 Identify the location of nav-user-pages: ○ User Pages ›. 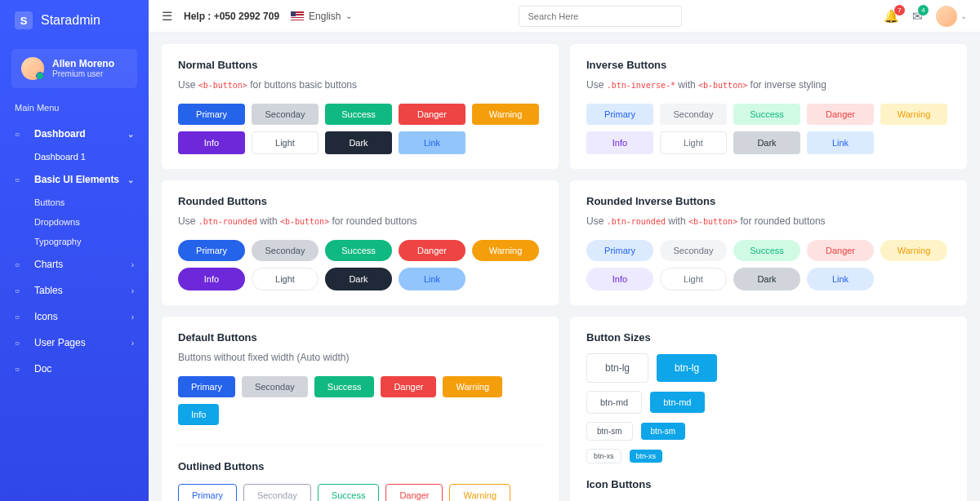
(74, 343).